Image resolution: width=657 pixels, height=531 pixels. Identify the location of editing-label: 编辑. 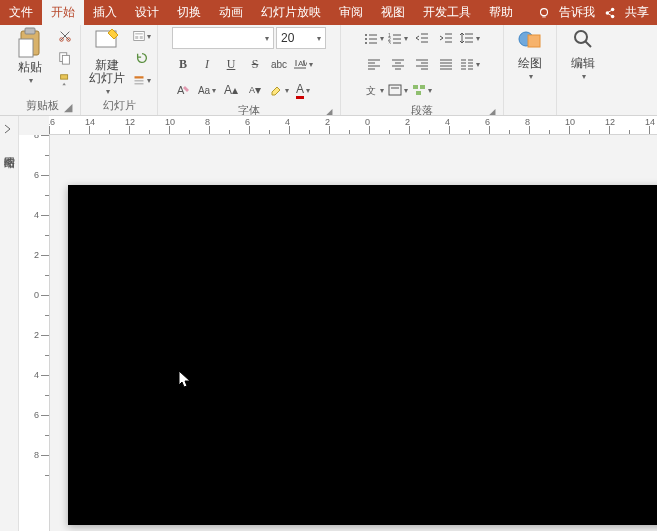
(583, 64).